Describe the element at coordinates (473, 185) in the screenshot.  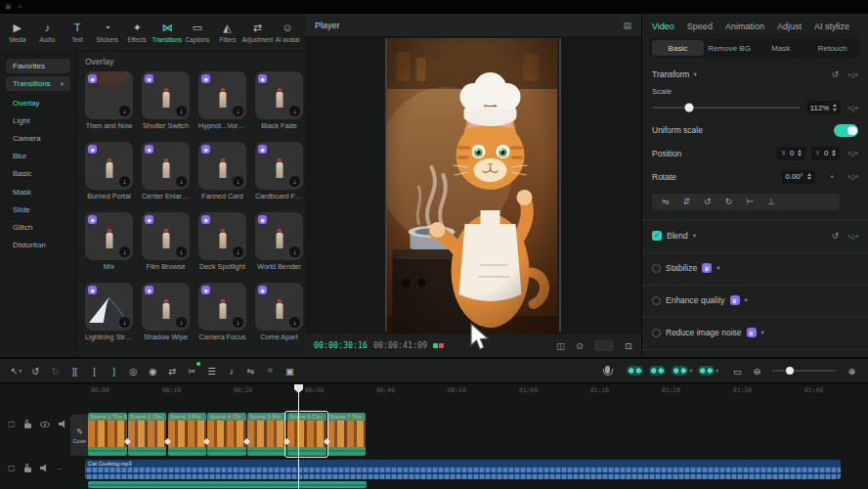
I see `player-video` at that location.